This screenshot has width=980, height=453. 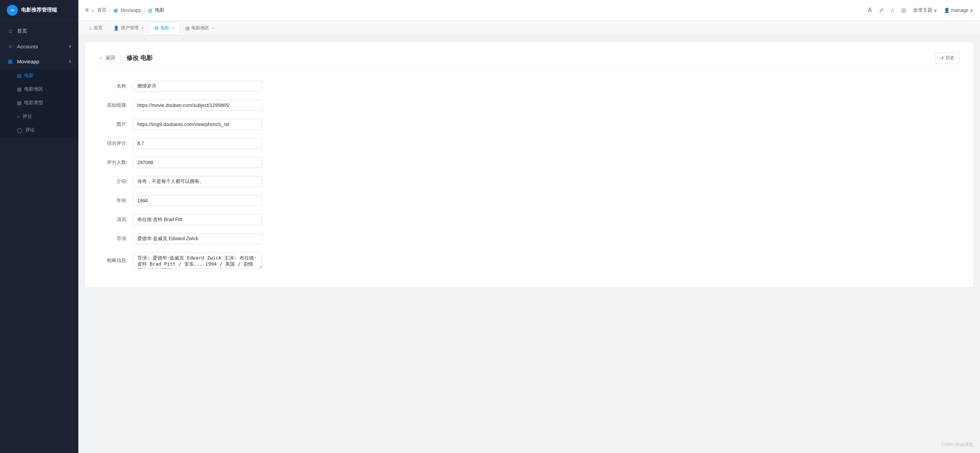 What do you see at coordinates (129, 28) in the screenshot?
I see `tab-user-management: 👤 用户管理 ×` at bounding box center [129, 28].